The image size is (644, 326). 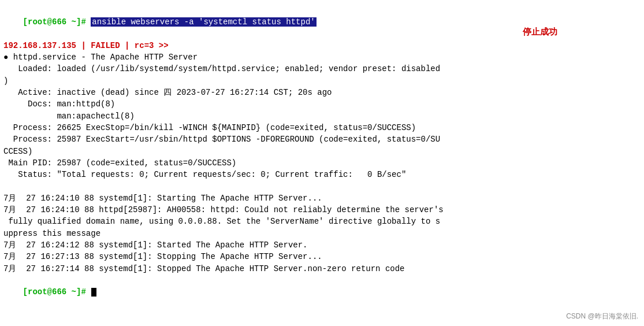 I want to click on cursor, so click(x=94, y=292).